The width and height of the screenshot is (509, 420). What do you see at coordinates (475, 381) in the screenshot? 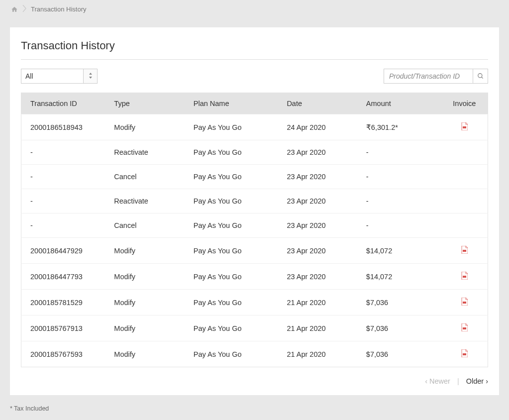
I see `pager-older-label: Older` at bounding box center [475, 381].